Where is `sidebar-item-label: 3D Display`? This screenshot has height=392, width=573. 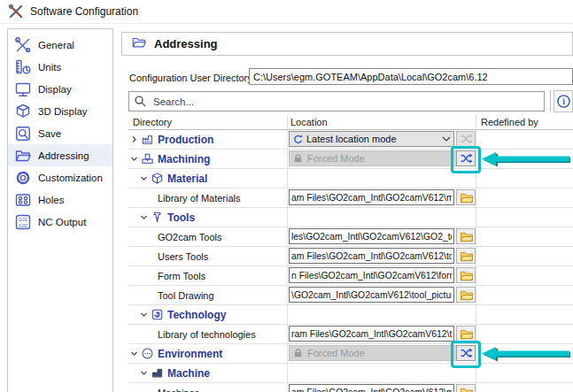 sidebar-item-label: 3D Display is located at coordinates (63, 111).